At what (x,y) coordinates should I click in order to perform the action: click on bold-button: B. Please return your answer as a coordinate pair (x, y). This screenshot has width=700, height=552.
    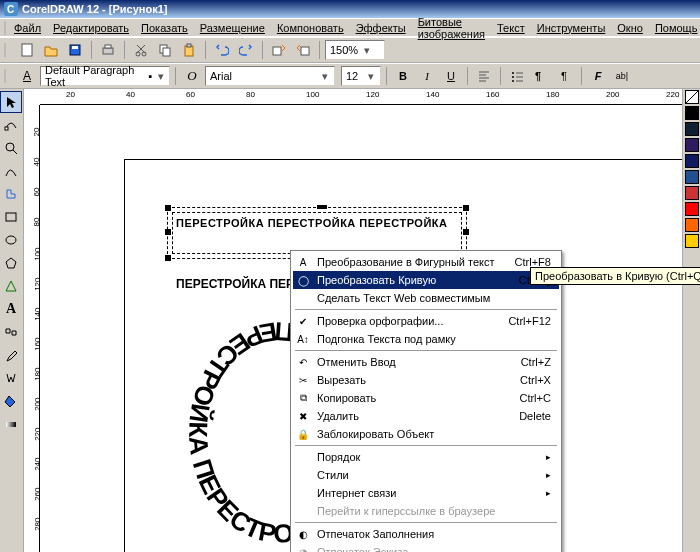
    Looking at the image, I should click on (403, 76).